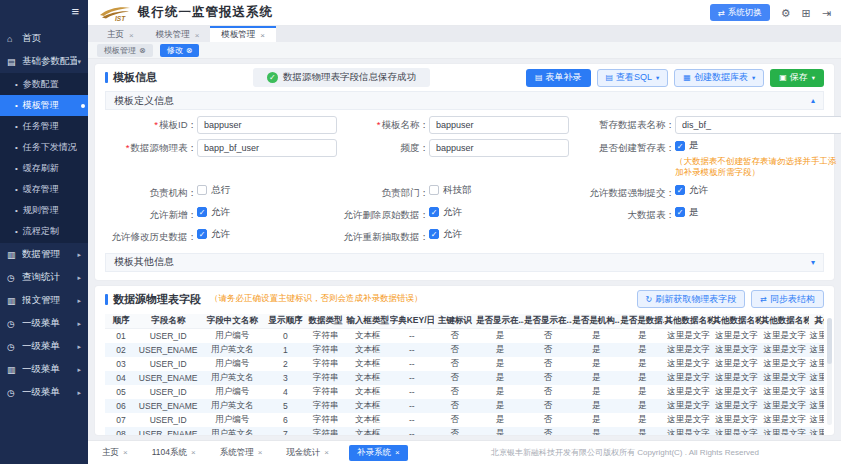  I want to click on sidebar-subitem: •任务管理, so click(44, 126).